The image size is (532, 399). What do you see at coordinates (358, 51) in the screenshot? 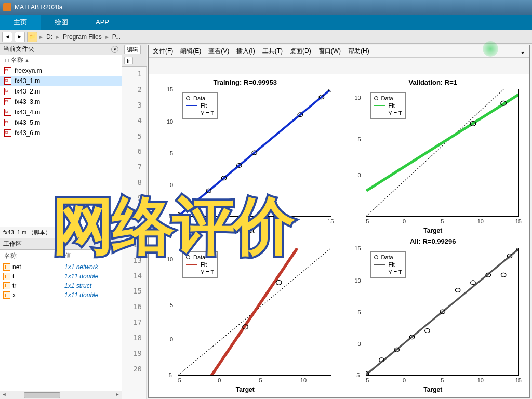
I see `menu-help: 帮助(H)` at bounding box center [358, 51].